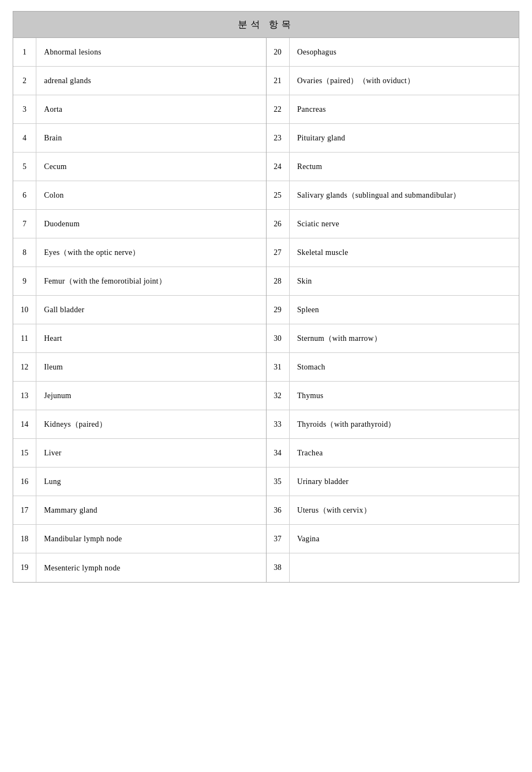  I want to click on table-row: 29 Spleen, so click(393, 310).